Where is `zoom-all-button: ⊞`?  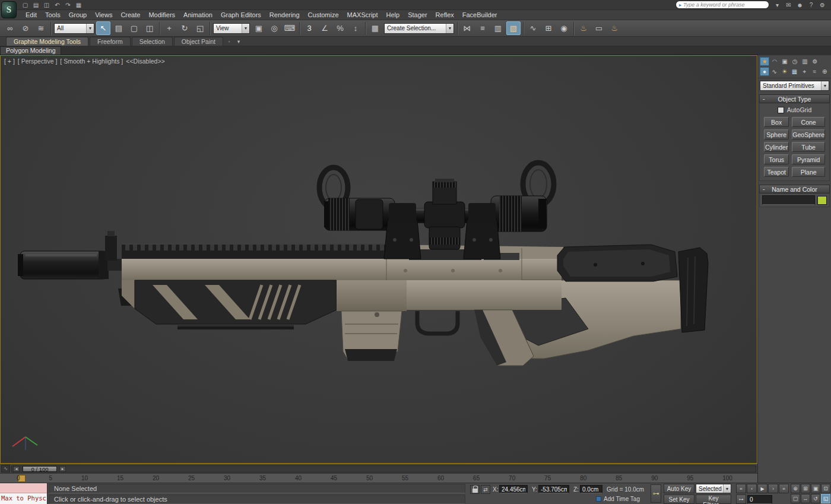
zoom-all-button: ⊞ is located at coordinates (805, 489).